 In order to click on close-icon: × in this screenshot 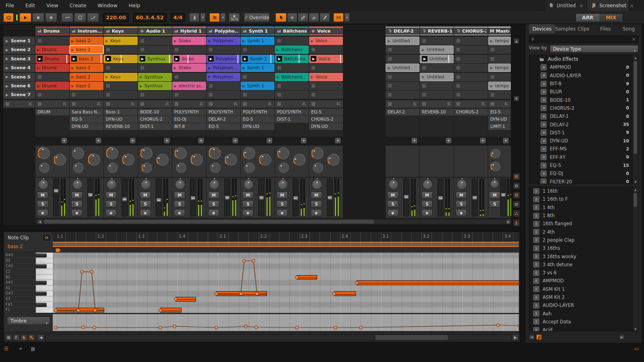, I will do `click(581, 6)`.